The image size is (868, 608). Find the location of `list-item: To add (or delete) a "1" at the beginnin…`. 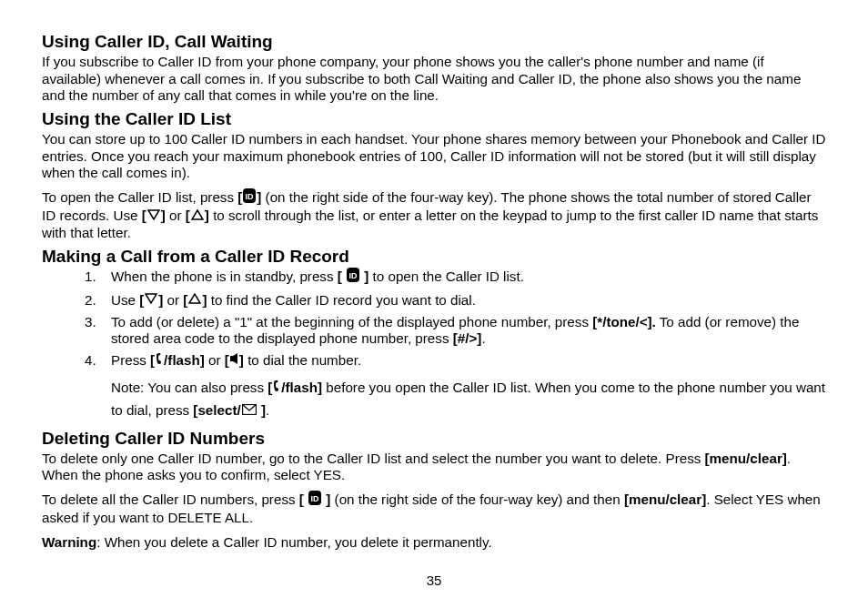

list-item: To add (or delete) a "1" at the beginnin… is located at coordinates (463, 331).